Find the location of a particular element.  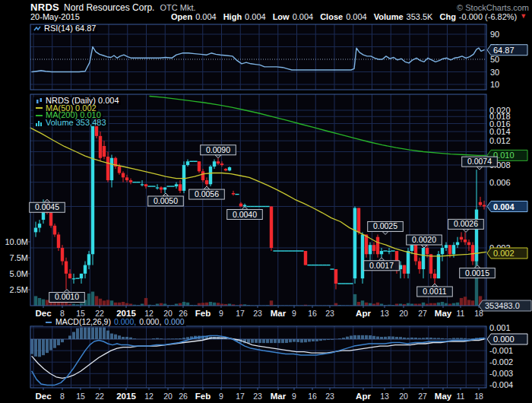

x-tick-label: 20 is located at coordinates (404, 396).